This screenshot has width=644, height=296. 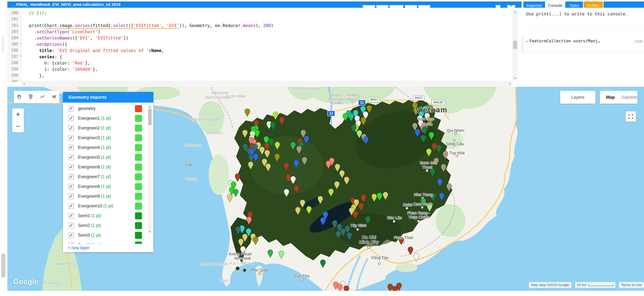 What do you see at coordinates (515, 45) in the screenshot?
I see `editor-scroll-thumb` at bounding box center [515, 45].